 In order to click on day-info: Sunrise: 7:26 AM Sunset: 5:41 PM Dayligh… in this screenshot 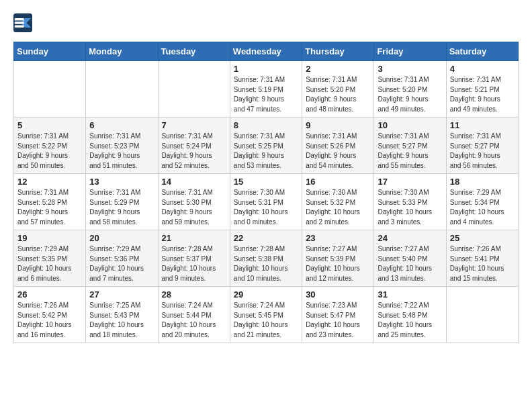, I will do `click(482, 264)`.